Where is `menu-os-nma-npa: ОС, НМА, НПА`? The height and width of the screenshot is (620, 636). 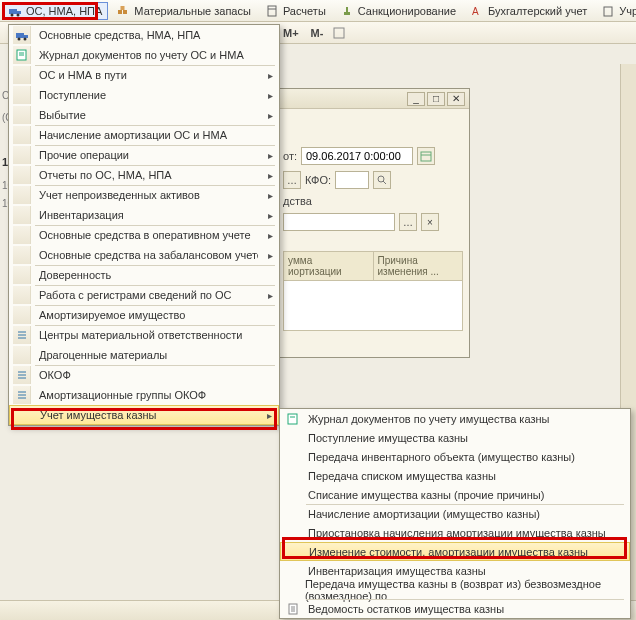
menu-os-nma-npa: ОС, НМА, НПА is located at coordinates (55, 11).